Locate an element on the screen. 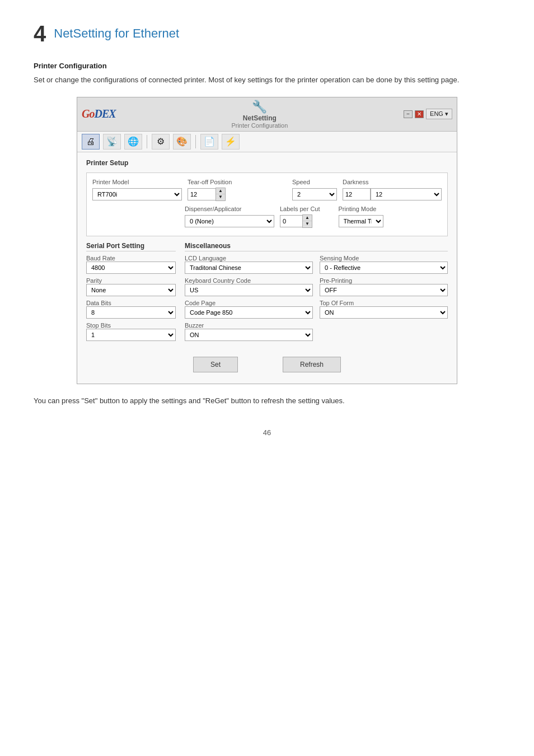 The height and width of the screenshot is (756, 534). serial-port-panel: Serial Port Setting Baud Rate 4800 Parit… is located at coordinates (131, 293).